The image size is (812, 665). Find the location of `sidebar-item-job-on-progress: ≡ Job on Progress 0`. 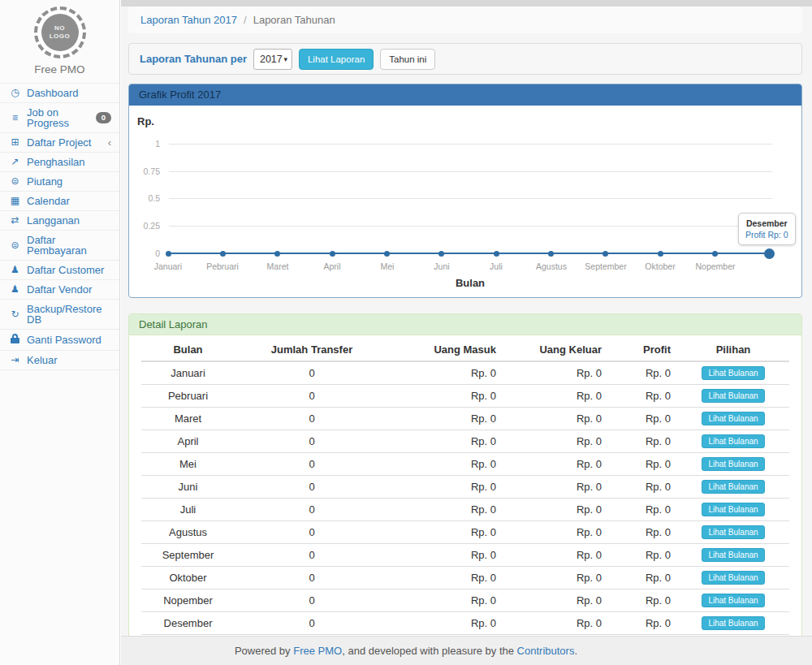

sidebar-item-job-on-progress: ≡ Job on Progress 0 is located at coordinates (60, 119).